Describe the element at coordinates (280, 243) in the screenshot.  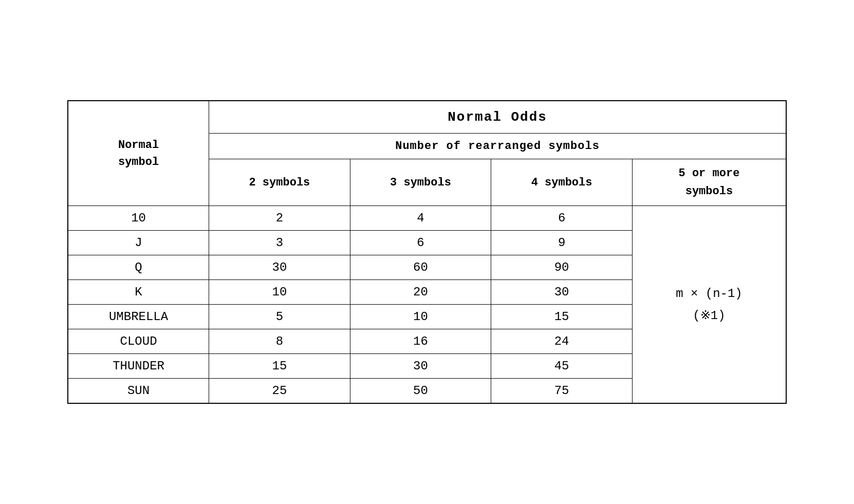
I see `cell-2sym: 3` at that location.